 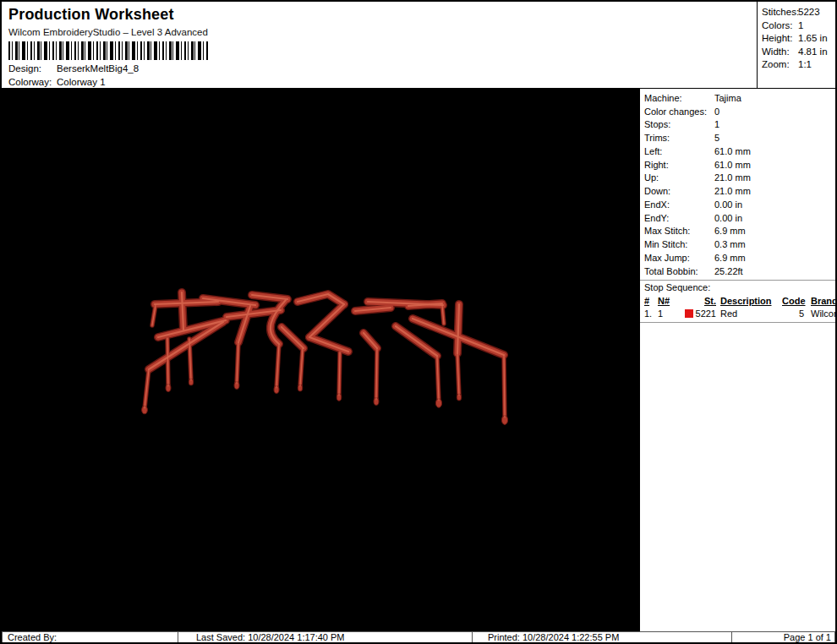 I want to click on design-value: BerserkMeltBig4_8, so click(x=98, y=68).